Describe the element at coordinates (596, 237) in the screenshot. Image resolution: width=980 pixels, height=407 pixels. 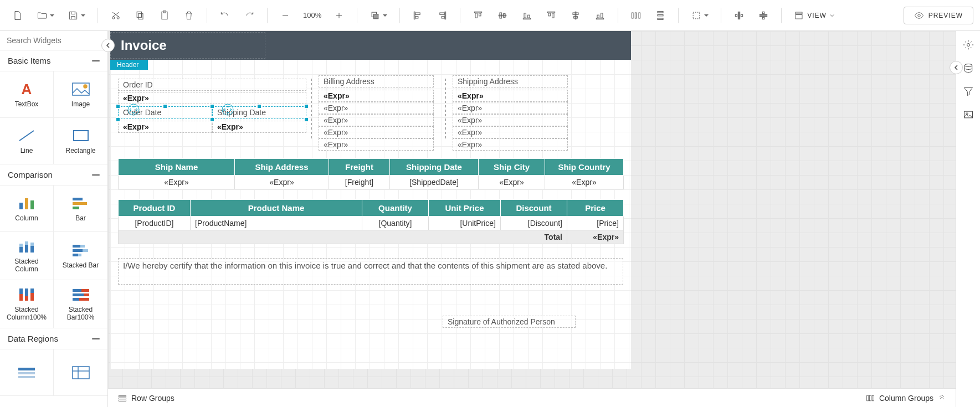
I see `total-value-cell: «Expr»` at that location.